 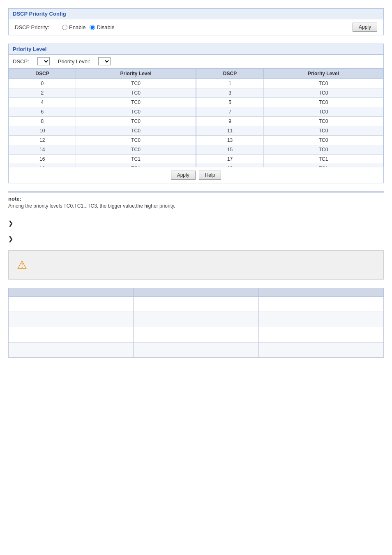 What do you see at coordinates (183, 175) in the screenshot?
I see `priority-apply-button: Apply` at bounding box center [183, 175].